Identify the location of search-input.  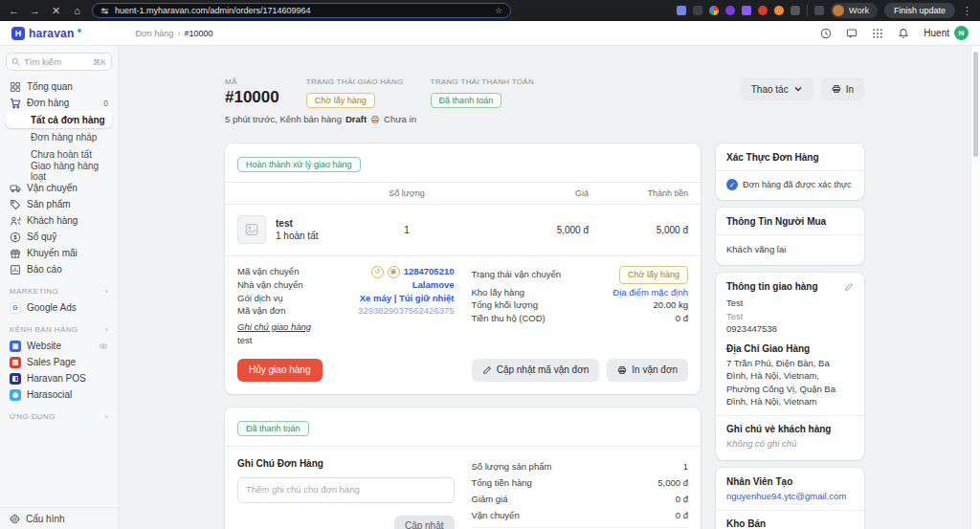
(56, 61).